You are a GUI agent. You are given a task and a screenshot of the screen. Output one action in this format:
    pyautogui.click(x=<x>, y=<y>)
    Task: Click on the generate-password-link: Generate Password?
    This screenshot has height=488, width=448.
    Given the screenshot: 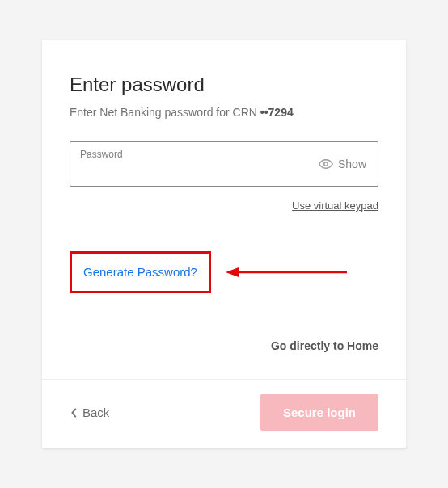 What is the action you would take?
    pyautogui.click(x=141, y=271)
    